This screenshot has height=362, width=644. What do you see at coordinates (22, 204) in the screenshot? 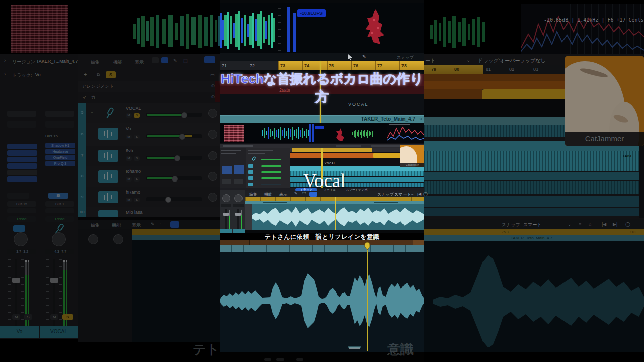
I see `send-slot: Bus 15` at bounding box center [22, 204].